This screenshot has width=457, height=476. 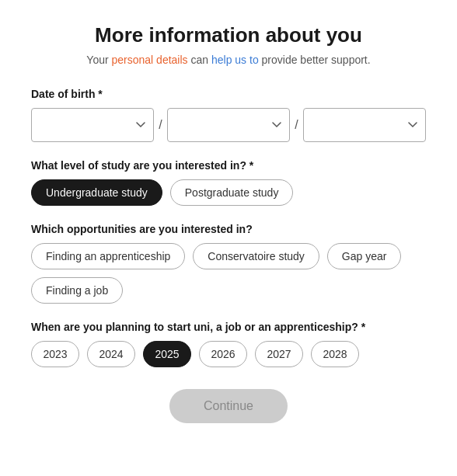 I want to click on pill-2028: 2028, so click(x=335, y=354).